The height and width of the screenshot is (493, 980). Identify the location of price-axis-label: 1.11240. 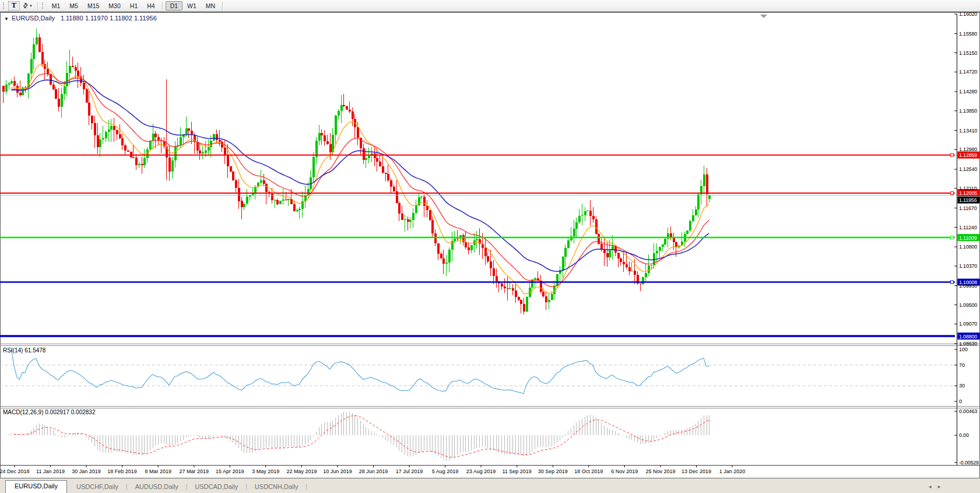
(968, 228).